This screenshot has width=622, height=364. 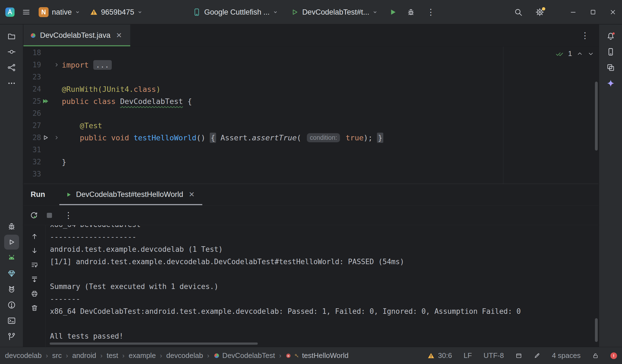 What do you see at coordinates (613, 12) in the screenshot?
I see `close-window-button` at bounding box center [613, 12].